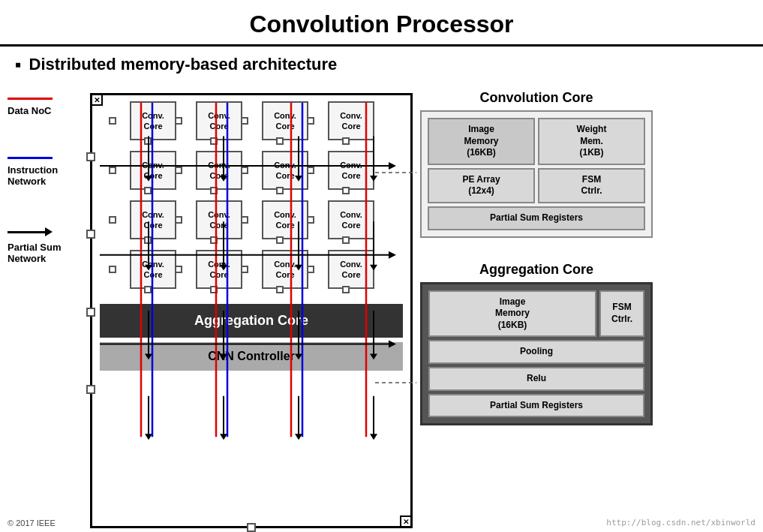  I want to click on pe-array-cell: PE Array (12x4), so click(482, 186).